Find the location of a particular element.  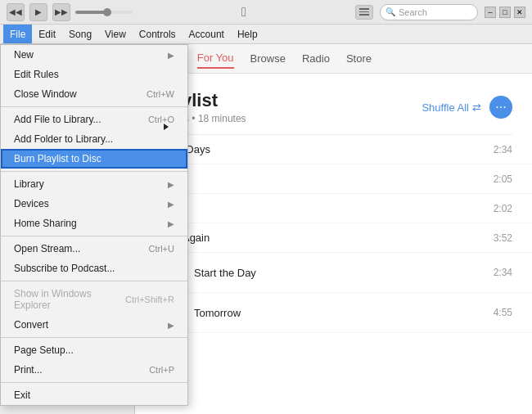

song-row: Friend 2:02 is located at coordinates (334, 209).